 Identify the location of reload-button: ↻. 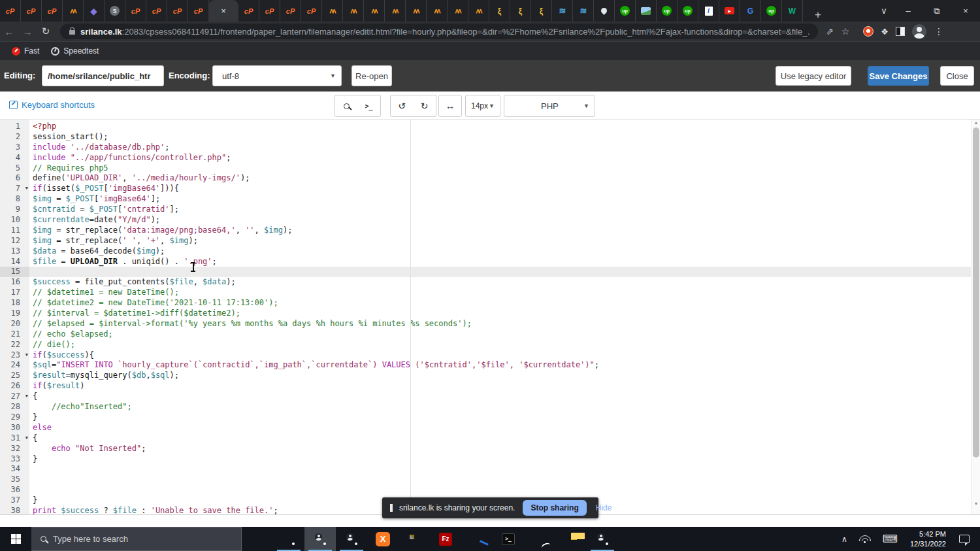
(46, 31).